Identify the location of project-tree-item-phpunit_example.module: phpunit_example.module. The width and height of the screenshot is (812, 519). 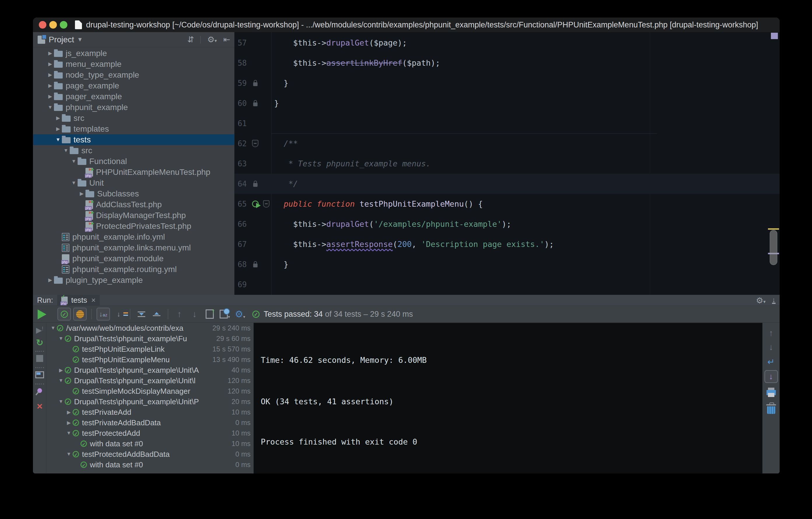
(134, 258).